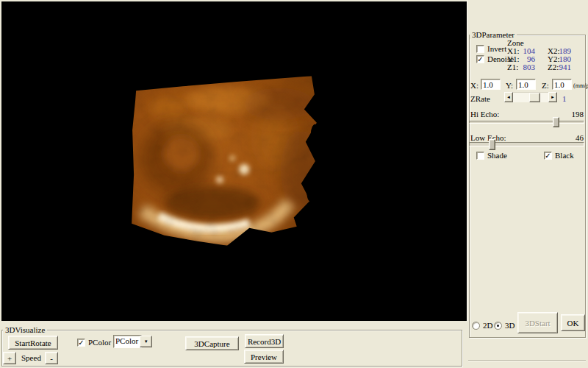 Image resolution: width=588 pixels, height=368 pixels. What do you see at coordinates (509, 85) in the screenshot?
I see `scale-y-label: Y:` at bounding box center [509, 85].